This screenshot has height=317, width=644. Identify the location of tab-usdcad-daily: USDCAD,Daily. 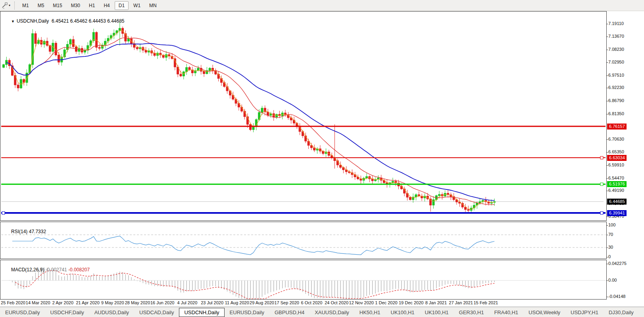
(156, 312).